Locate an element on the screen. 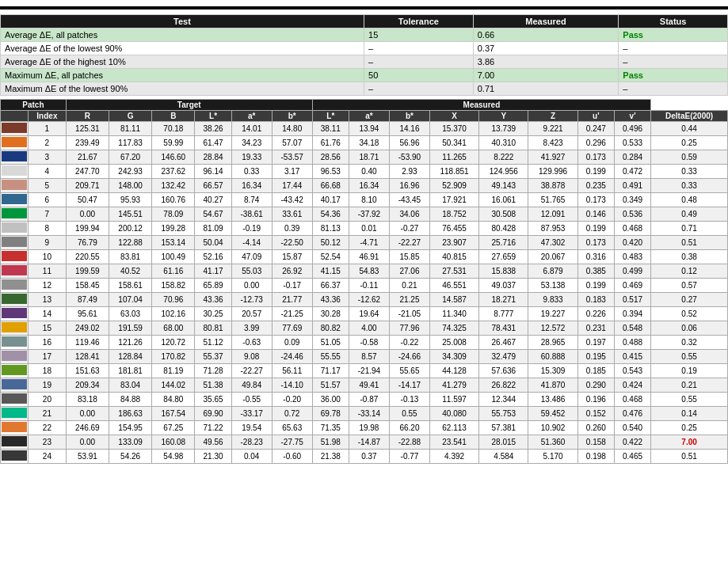  patch-cell: 80.428 is located at coordinates (504, 229).